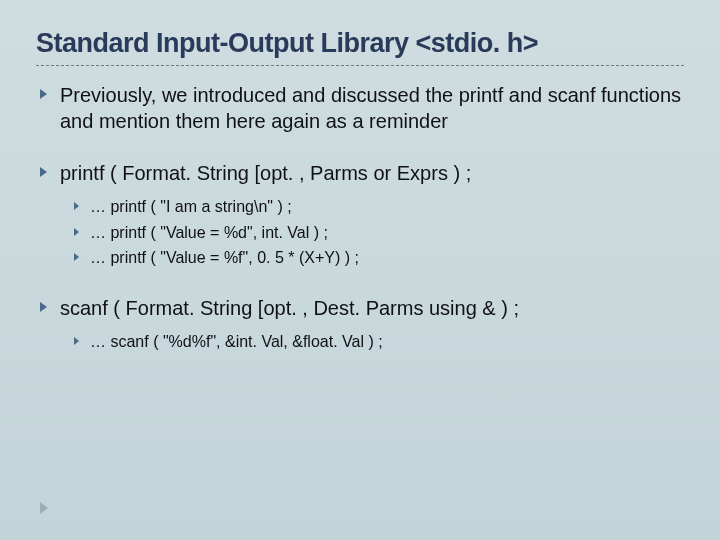 This screenshot has width=720, height=540. What do you see at coordinates (370, 108) in the screenshot?
I see `bullet-1-text: Previously, we introduced and discussed …` at bounding box center [370, 108].